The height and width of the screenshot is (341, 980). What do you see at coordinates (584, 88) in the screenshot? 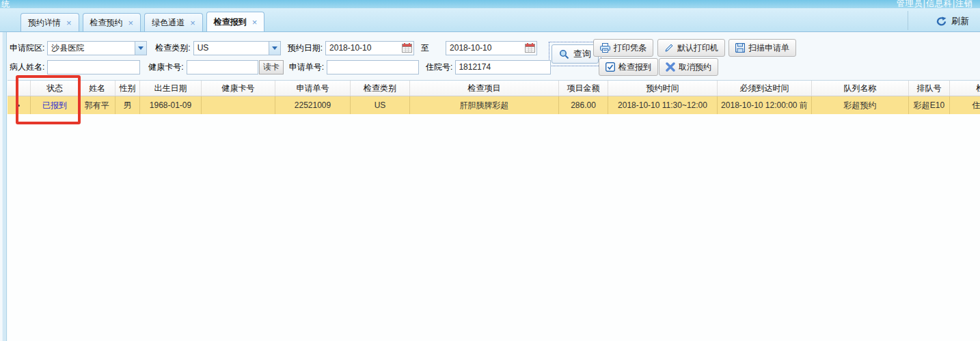
I see `col-amount: 项目金额` at bounding box center [584, 88].